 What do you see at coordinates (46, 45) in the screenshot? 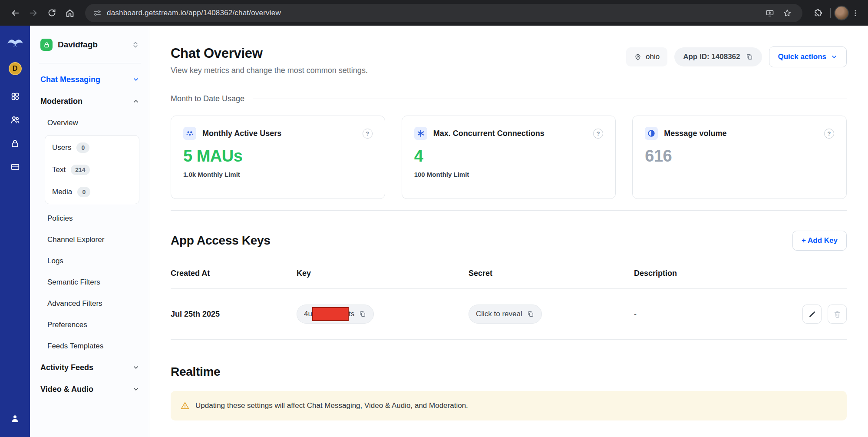
I see `workspace-badge` at bounding box center [46, 45].